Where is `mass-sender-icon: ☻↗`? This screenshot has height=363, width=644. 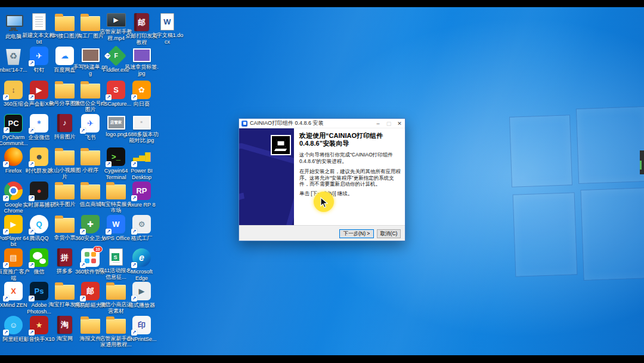 mass-sender-icon: ☻↗ is located at coordinates (39, 156).